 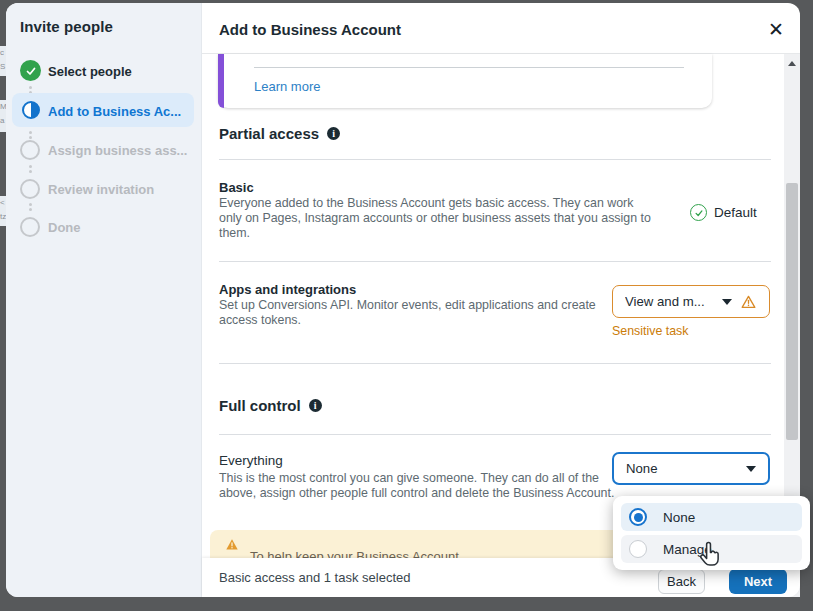 What do you see at coordinates (31, 110) in the screenshot?
I see `step-in-progress-icon` at bounding box center [31, 110].